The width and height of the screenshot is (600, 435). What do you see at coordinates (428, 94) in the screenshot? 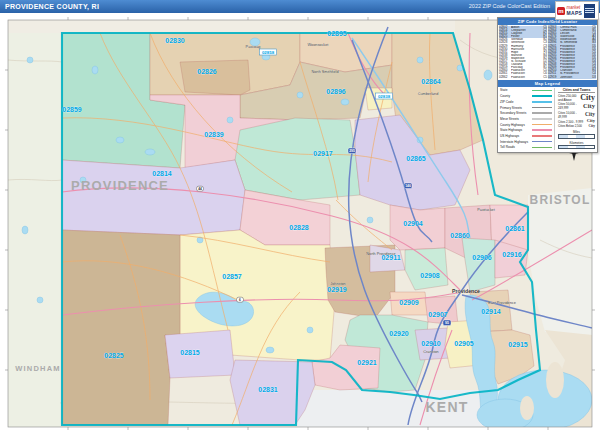
I see `town-label: Cumberland` at bounding box center [428, 94].